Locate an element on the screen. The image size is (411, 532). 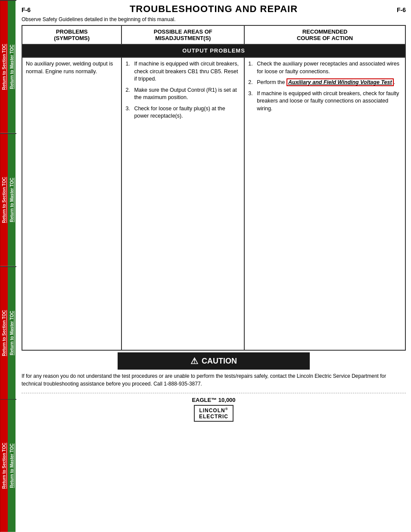
possible-list: 1. If machine is equipped with circuit b… is located at coordinates (183, 90).